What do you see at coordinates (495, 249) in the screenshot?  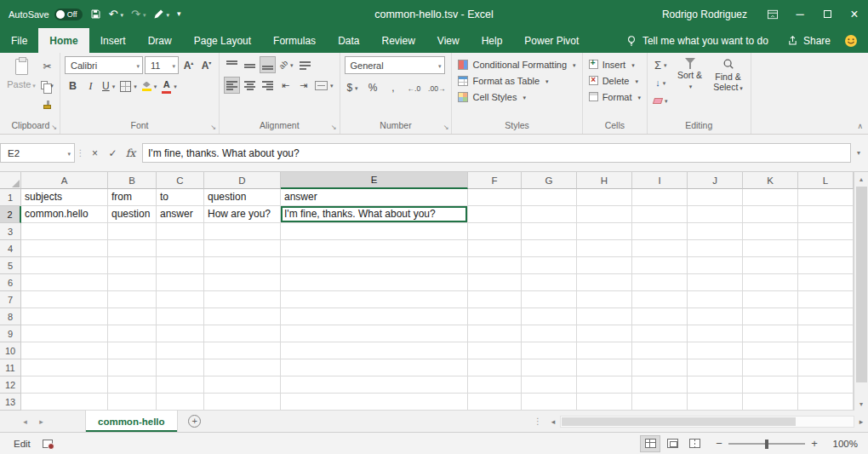 I see `cell-F4` at bounding box center [495, 249].